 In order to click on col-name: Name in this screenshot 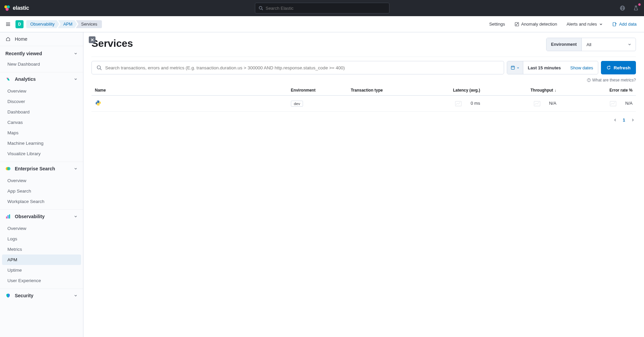, I will do `click(190, 90)`.